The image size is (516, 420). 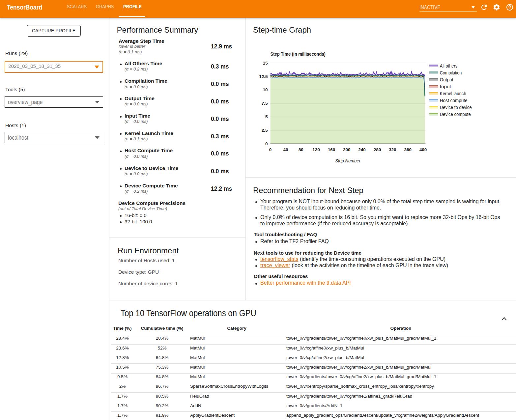 What do you see at coordinates (298, 54) in the screenshot?
I see `svg-text: Step Time (in milliseconds)` at bounding box center [298, 54].